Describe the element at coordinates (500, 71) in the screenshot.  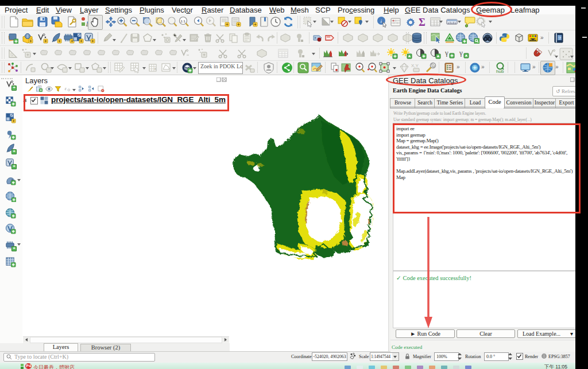
I see `svg-text: hub` at that location.